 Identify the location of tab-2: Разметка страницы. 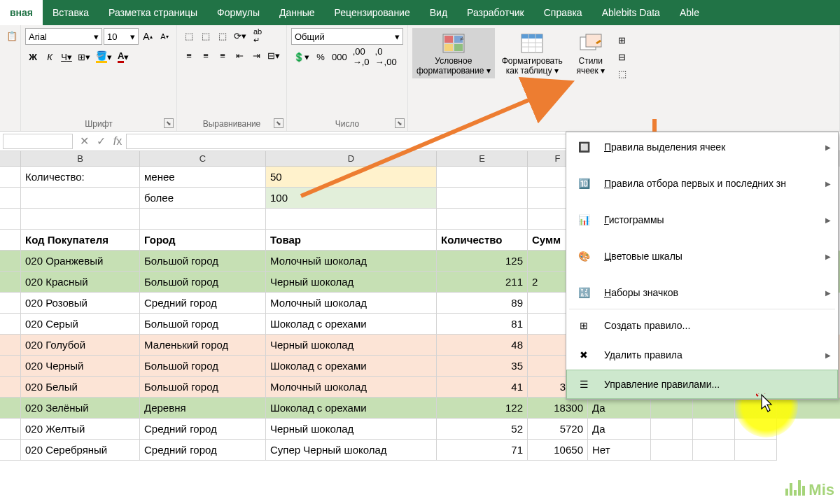
(153, 13).